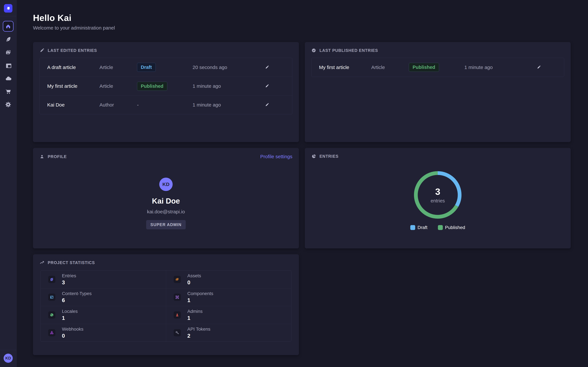 The width and height of the screenshot is (588, 367). I want to click on sidebar-bottom: KD, so click(8, 358).